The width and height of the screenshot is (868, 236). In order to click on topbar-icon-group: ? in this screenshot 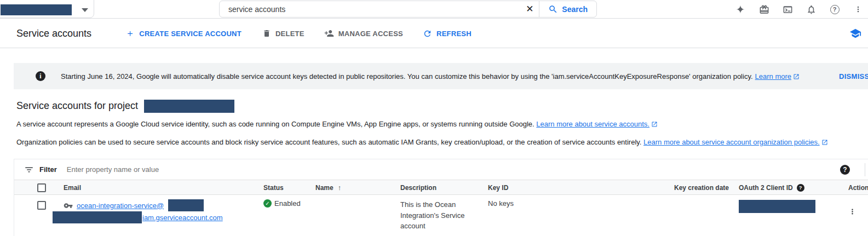, I will do `click(800, 9)`.